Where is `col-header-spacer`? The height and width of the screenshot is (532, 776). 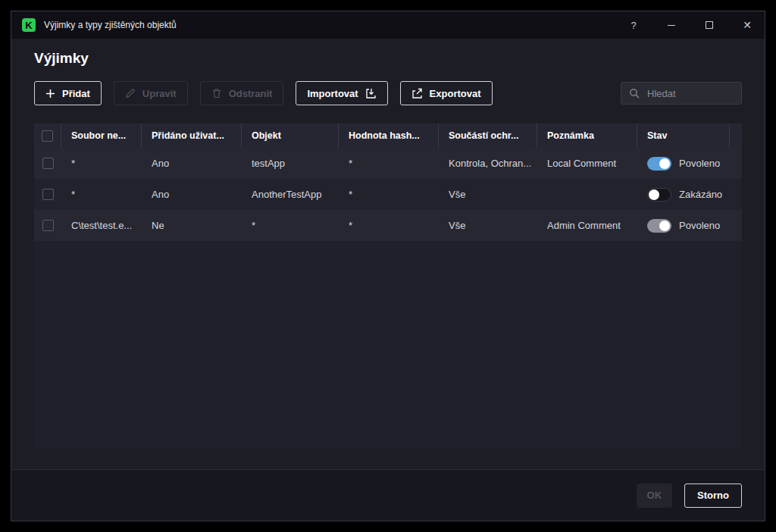
col-header-spacer is located at coordinates (740, 136).